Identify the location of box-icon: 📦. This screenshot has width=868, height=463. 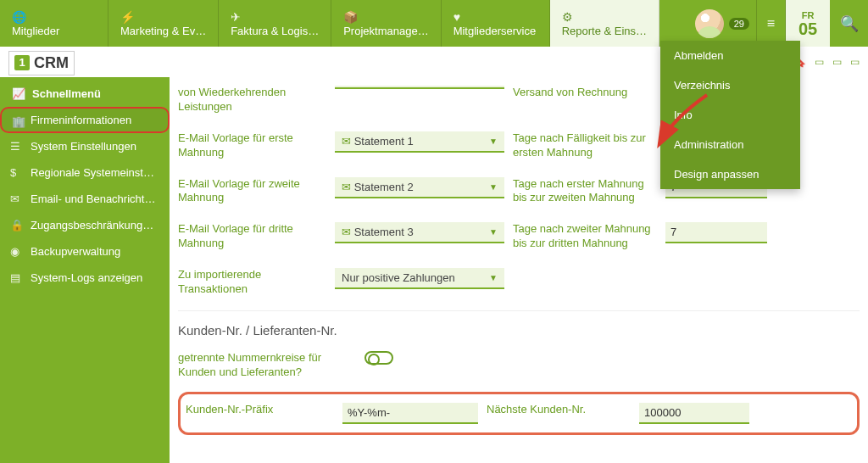
(386, 17).